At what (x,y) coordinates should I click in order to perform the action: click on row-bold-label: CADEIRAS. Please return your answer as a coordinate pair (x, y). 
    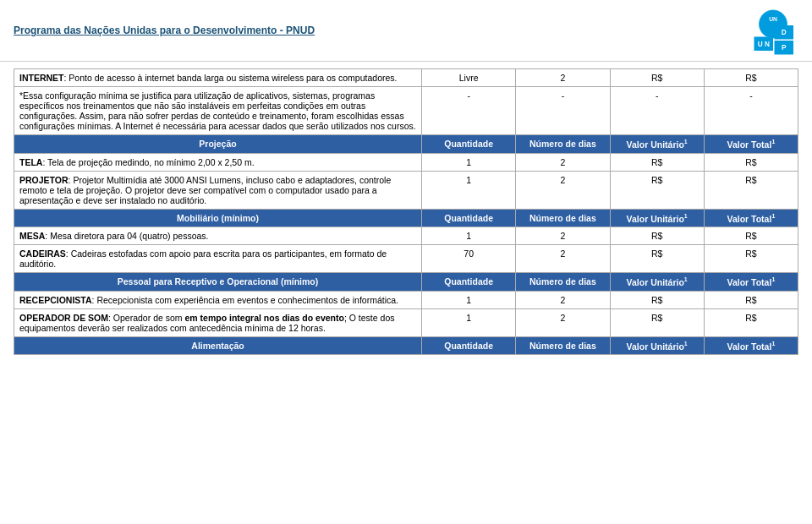
    Looking at the image, I should click on (42, 254).